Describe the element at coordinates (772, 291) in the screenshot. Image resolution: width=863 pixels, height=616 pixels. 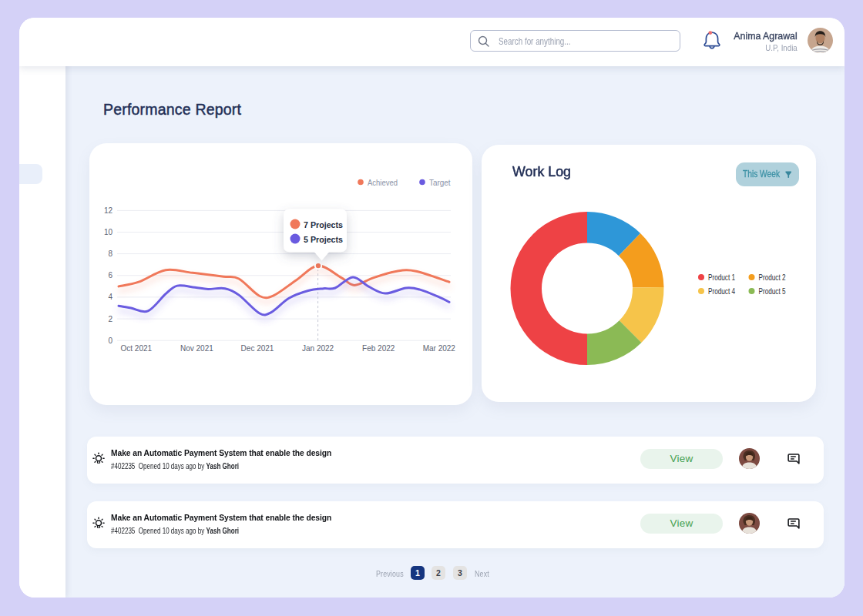
I see `svg-text: Product 5` at that location.